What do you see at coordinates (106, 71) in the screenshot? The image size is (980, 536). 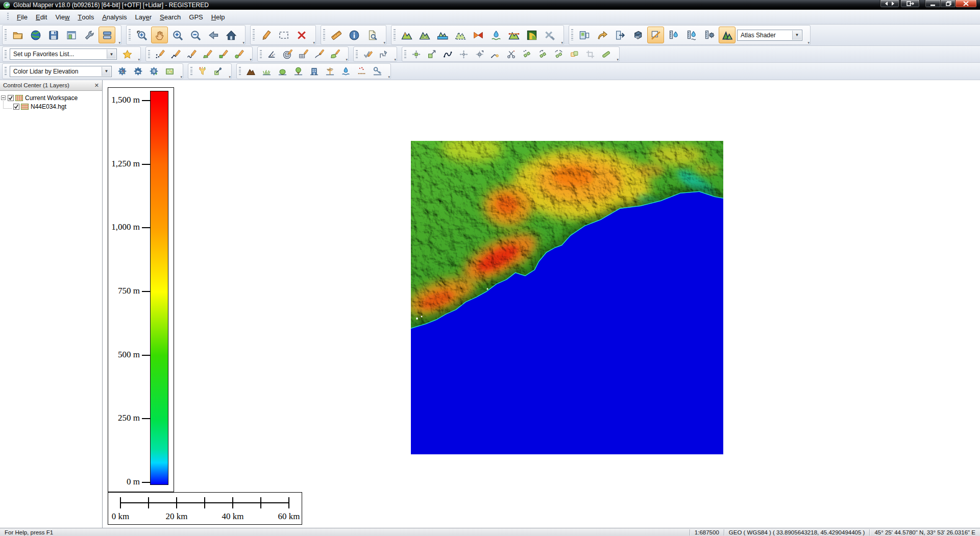 I see `lidar-color-mode-combo-dropdown-icon: ▼` at bounding box center [106, 71].